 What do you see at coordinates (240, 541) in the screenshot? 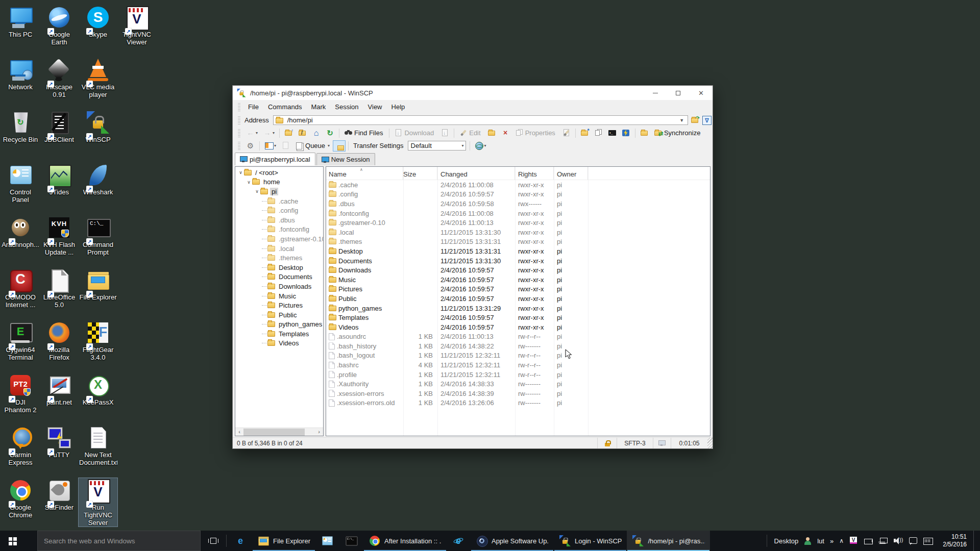
I see `taskbar-button-edge: e` at bounding box center [240, 541].